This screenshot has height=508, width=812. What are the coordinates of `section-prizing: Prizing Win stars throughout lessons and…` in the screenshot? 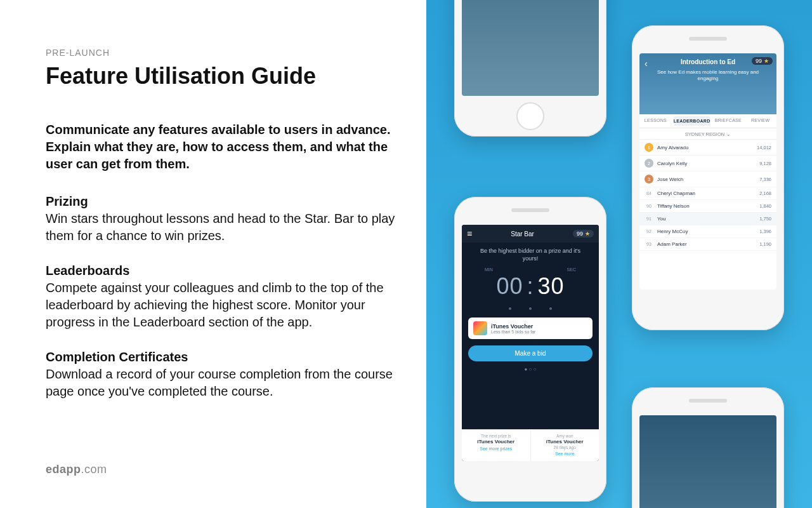 It's located at (223, 220).